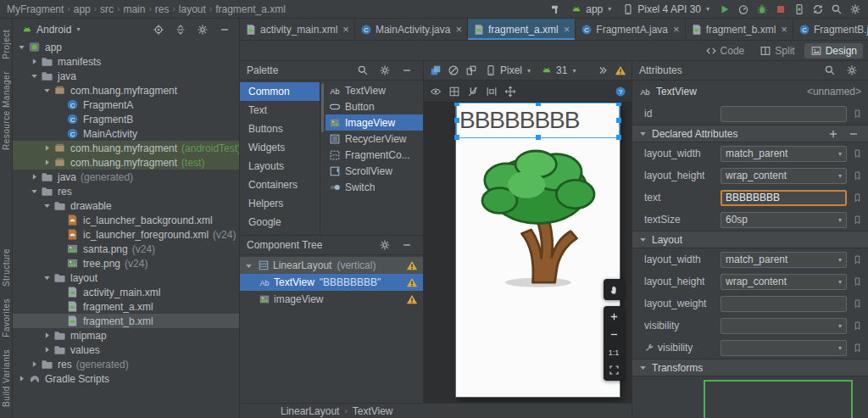 Image resolution: width=868 pixels, height=418 pixels. Describe the element at coordinates (412, 29) in the screenshot. I see `editor-tab-mainactivity-java: CMainActivity.java×` at that location.